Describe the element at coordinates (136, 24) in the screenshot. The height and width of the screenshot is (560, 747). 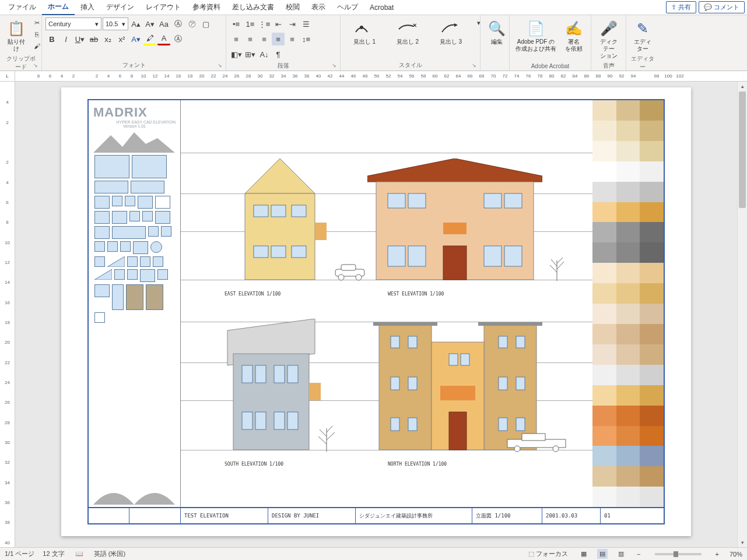
I see `grow-font-icon: A▴` at that location.